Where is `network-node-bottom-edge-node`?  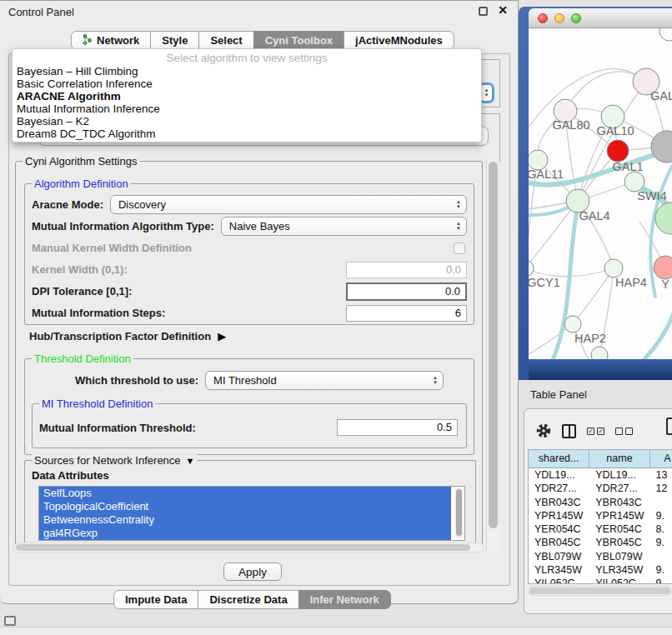 network-node-bottom-edge-node is located at coordinates (599, 353).